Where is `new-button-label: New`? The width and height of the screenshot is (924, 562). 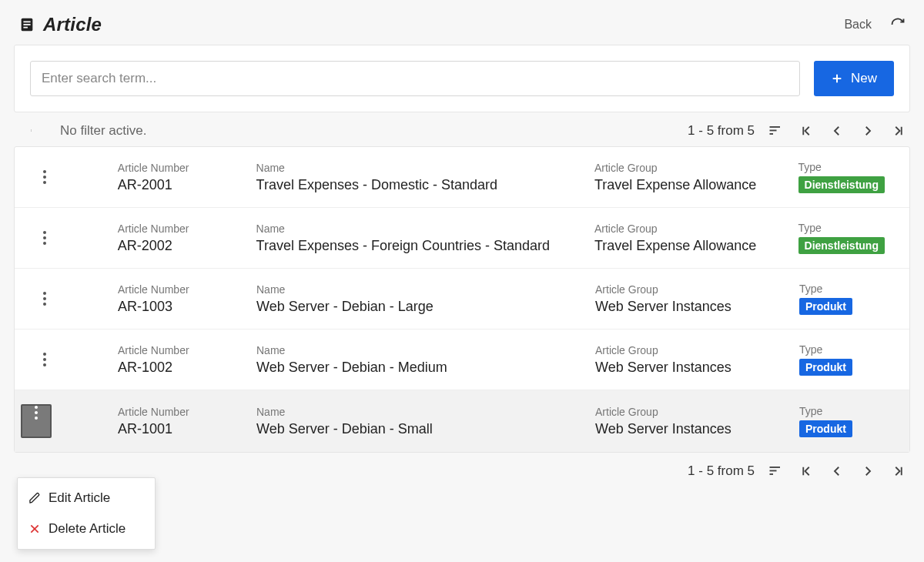
new-button-label: New is located at coordinates (864, 79).